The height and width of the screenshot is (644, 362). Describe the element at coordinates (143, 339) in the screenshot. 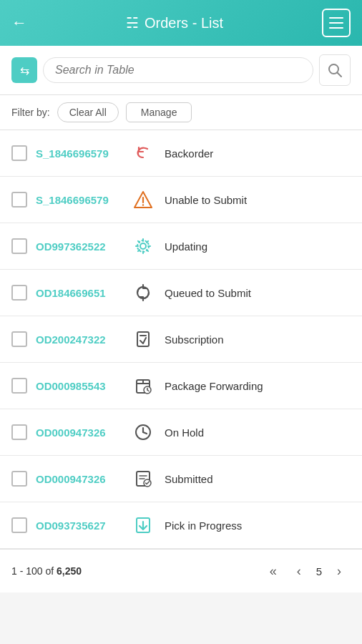

I see `status-icon-sub` at that location.